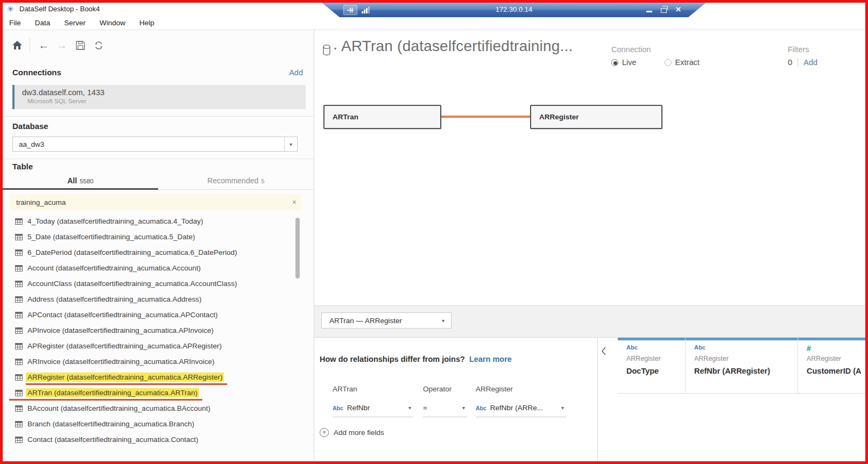  I want to click on list-item: Contact (dataselfcertifiedtraining_acuma…, so click(153, 440).